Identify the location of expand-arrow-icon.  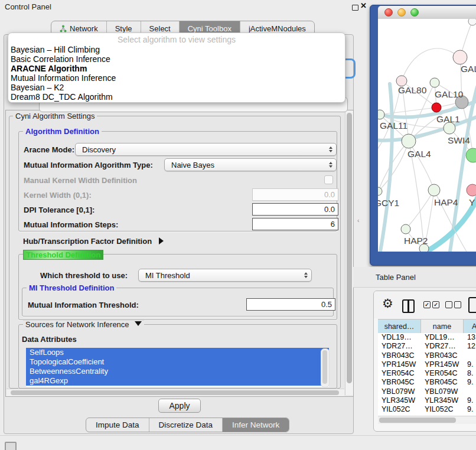
(138, 324).